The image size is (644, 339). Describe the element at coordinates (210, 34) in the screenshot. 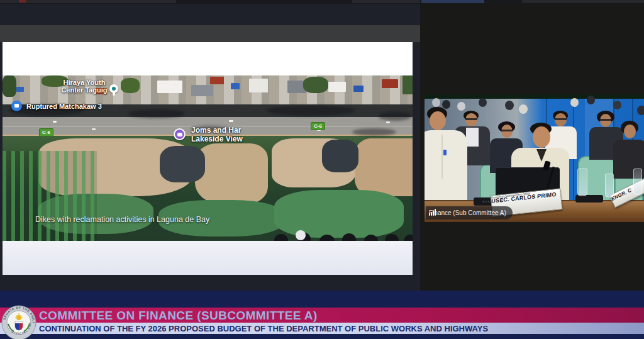

I see `screenshare-toolbar-strip` at that location.